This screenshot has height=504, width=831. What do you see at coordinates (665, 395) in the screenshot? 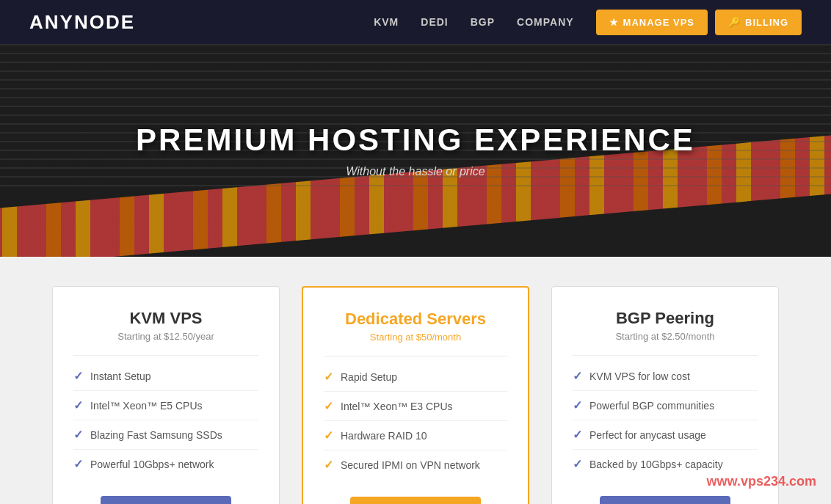
I see `card-bgp: BGP Peering Starting at $2.50/month ✓ KV…` at bounding box center [665, 395].